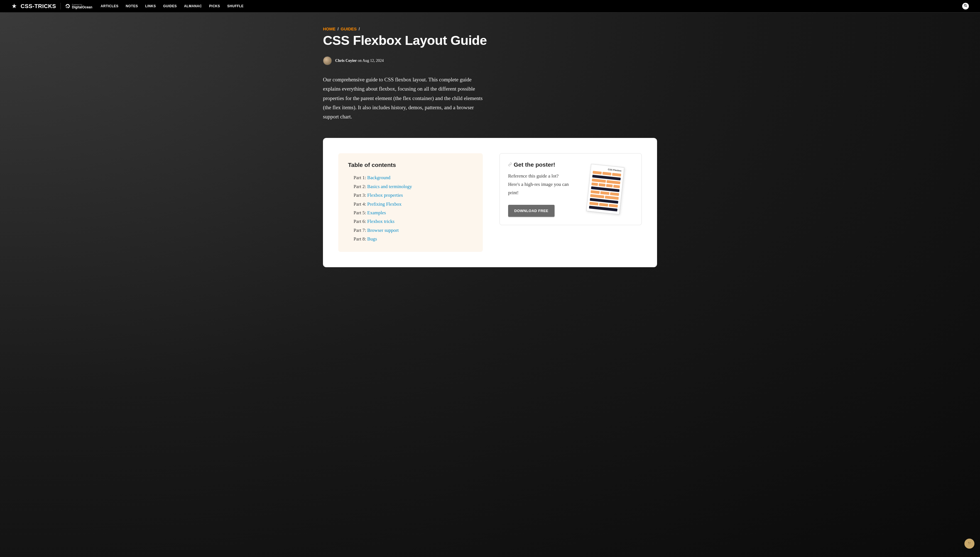 The height and width of the screenshot is (557, 980). What do you see at coordinates (410, 165) in the screenshot?
I see `toc-title: Table of contents` at bounding box center [410, 165].